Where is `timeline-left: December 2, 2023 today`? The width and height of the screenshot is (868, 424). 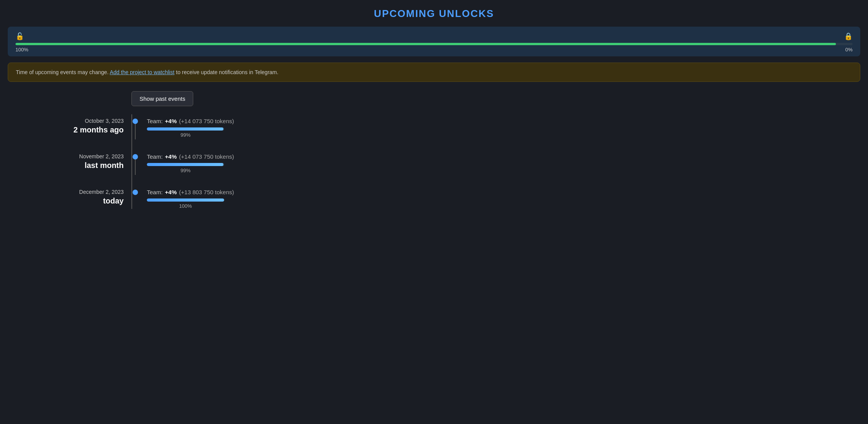
timeline-left: December 2, 2023 today is located at coordinates (77, 197).